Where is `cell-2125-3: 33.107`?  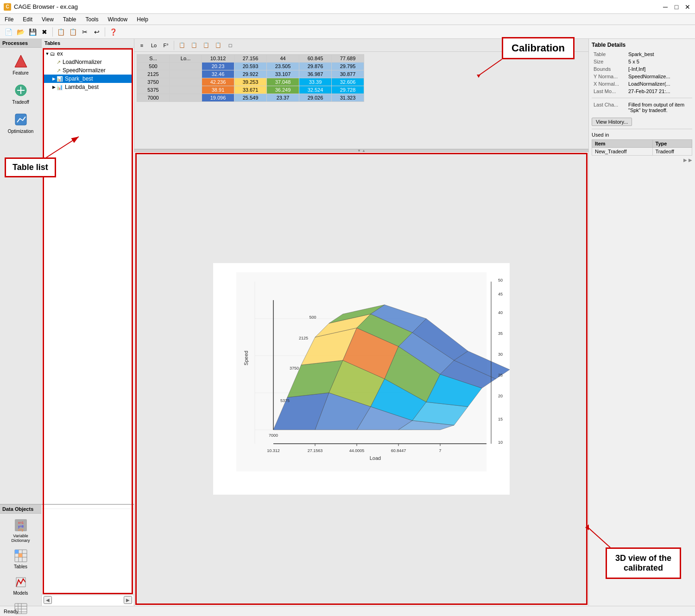
cell-2125-3: 33.107 is located at coordinates (283, 74).